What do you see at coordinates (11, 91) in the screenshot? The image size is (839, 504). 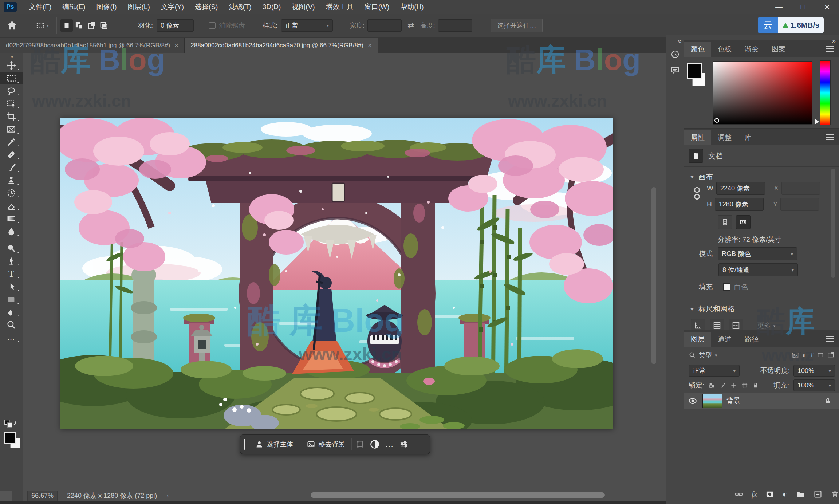 I see `lasso-tool` at bounding box center [11, 91].